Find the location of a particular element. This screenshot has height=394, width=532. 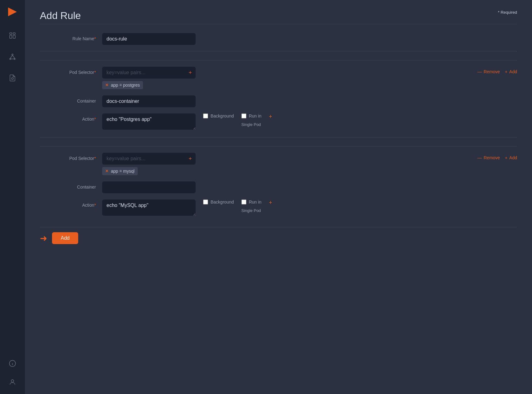

action-checkboxes-2: Background is located at coordinates (219, 202).